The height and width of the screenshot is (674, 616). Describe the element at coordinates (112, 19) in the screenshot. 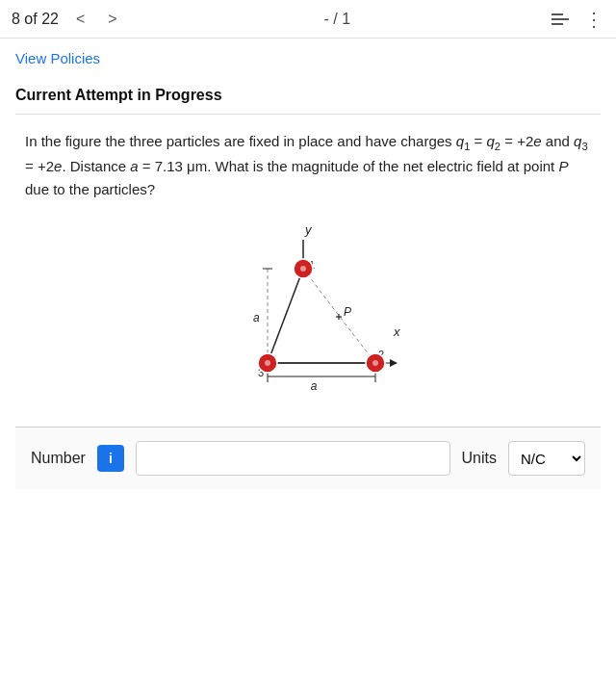

I see `next-button: >` at that location.